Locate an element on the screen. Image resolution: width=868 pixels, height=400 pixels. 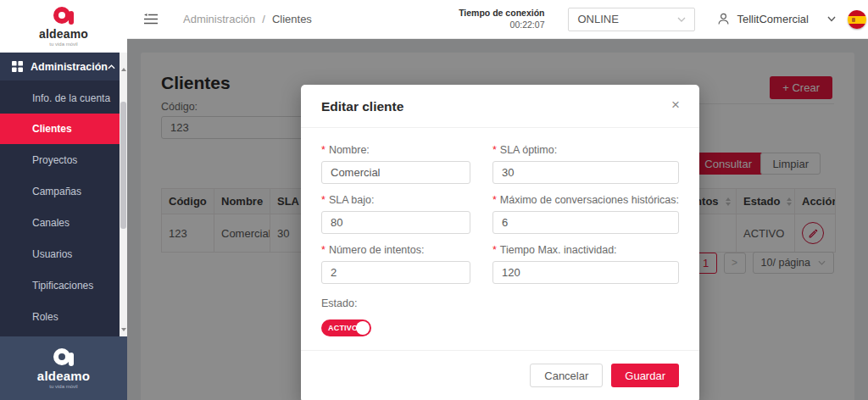
footer-brand-tagline: tu vida móvil is located at coordinates (63, 386).